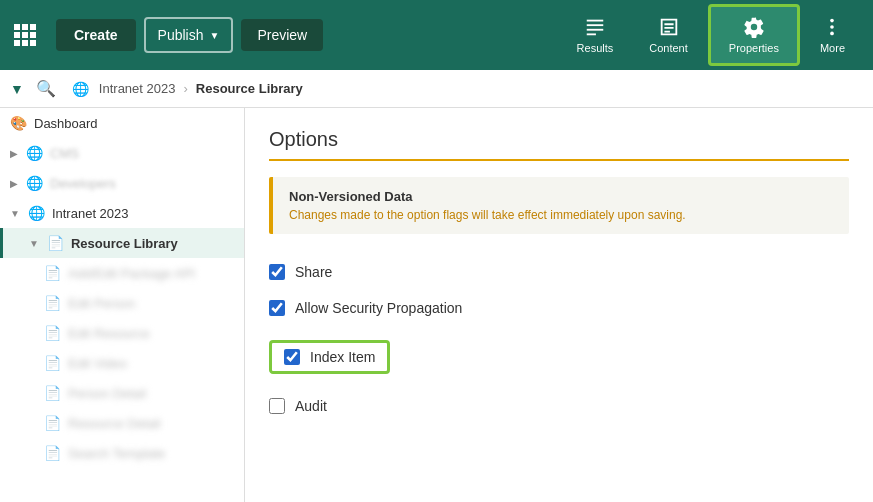 The height and width of the screenshot is (502, 873). Describe the element at coordinates (277, 308) in the screenshot. I see `allow-security-checkbox` at that location.